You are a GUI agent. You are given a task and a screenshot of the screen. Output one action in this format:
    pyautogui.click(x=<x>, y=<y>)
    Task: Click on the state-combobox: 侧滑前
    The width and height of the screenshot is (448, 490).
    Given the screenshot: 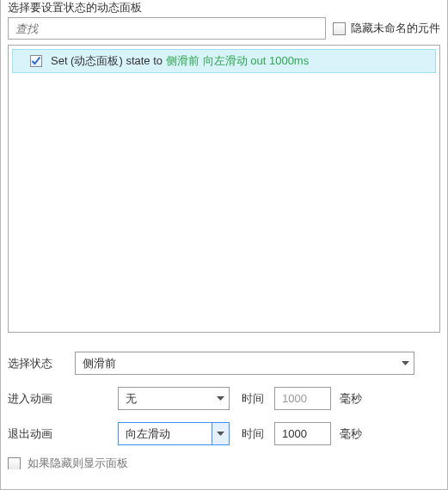 What is the action you would take?
    pyautogui.click(x=244, y=363)
    